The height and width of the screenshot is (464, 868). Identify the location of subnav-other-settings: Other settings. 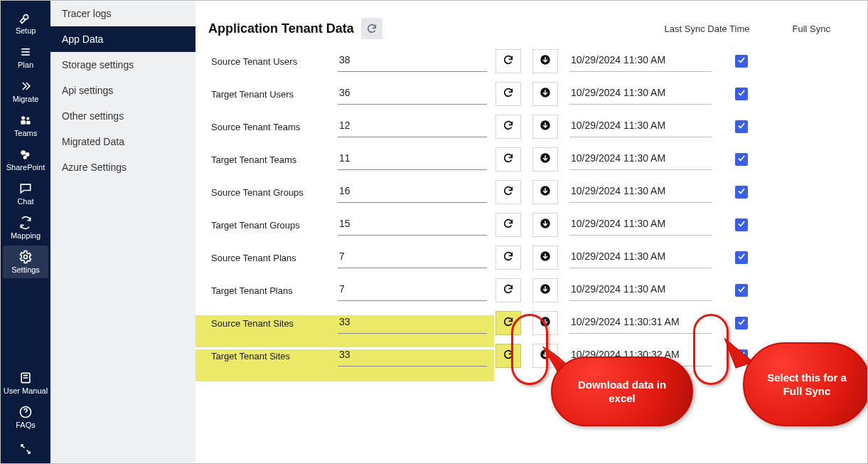
(123, 116).